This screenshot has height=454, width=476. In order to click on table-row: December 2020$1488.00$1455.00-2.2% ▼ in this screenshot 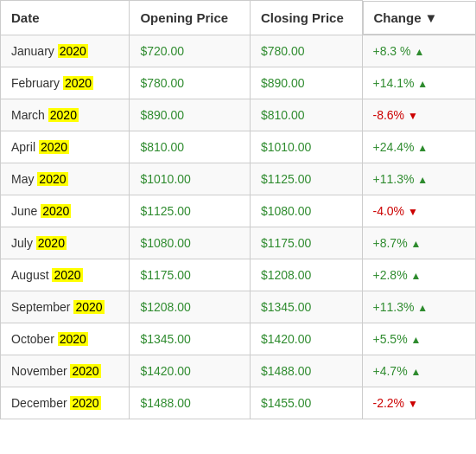, I will do `click(238, 403)`.